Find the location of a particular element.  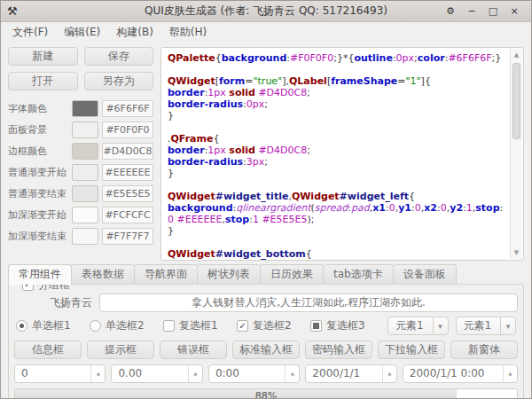

checkbox-3: 复选框3 is located at coordinates (346, 326).